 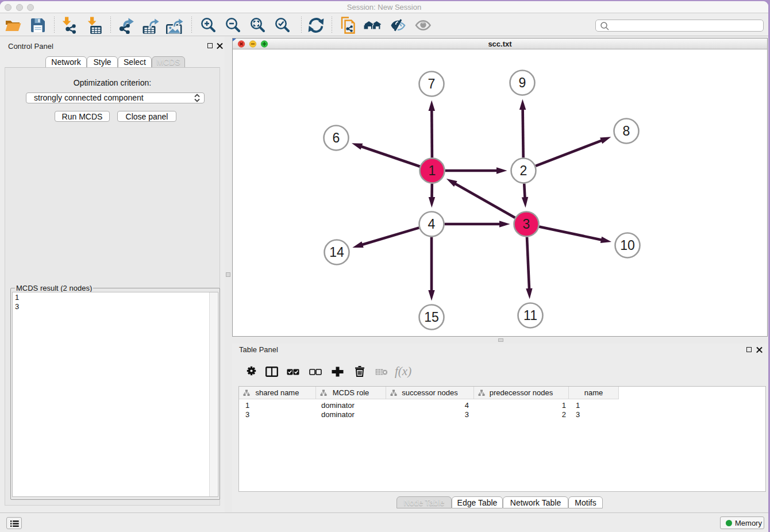 What do you see at coordinates (432, 171) in the screenshot?
I see `svg-text: 1` at bounding box center [432, 171].